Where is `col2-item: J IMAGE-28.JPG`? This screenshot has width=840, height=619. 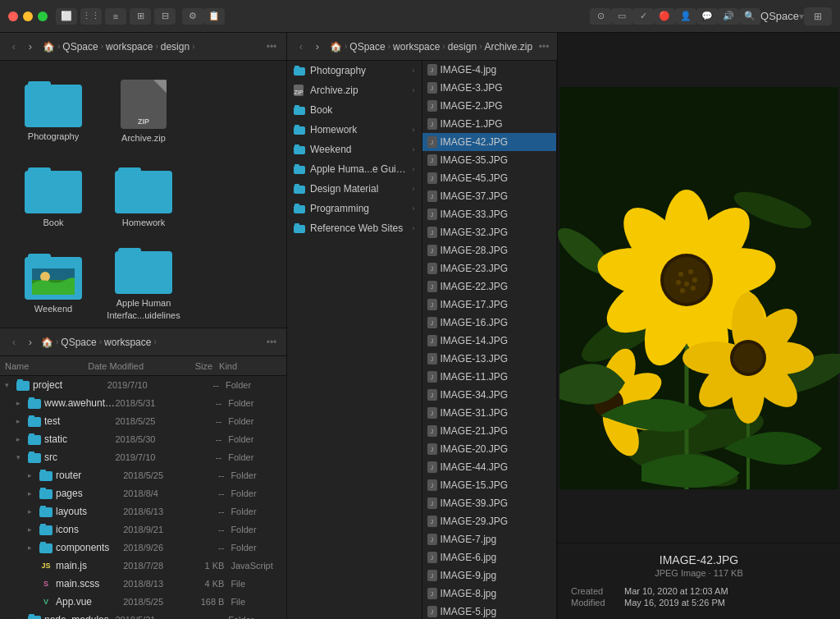
col2-item: J IMAGE-28.JPG is located at coordinates (490, 250).